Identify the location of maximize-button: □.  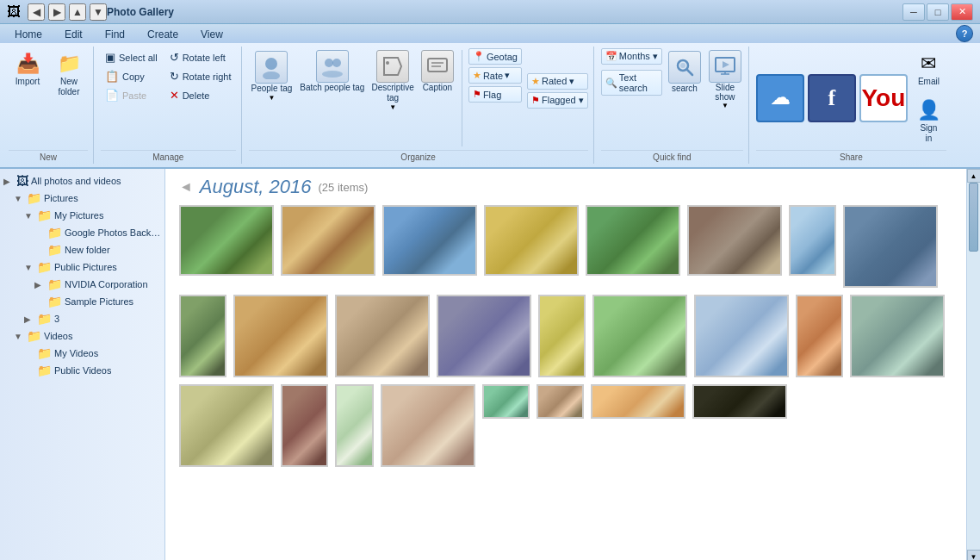
(938, 12).